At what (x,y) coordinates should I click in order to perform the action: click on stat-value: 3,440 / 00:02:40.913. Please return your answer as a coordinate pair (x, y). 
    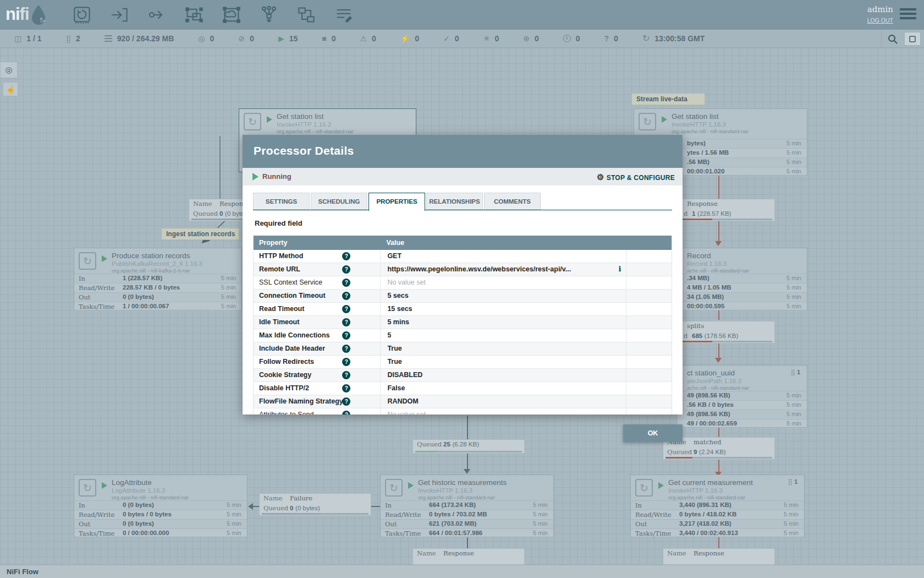
    Looking at the image, I should click on (708, 533).